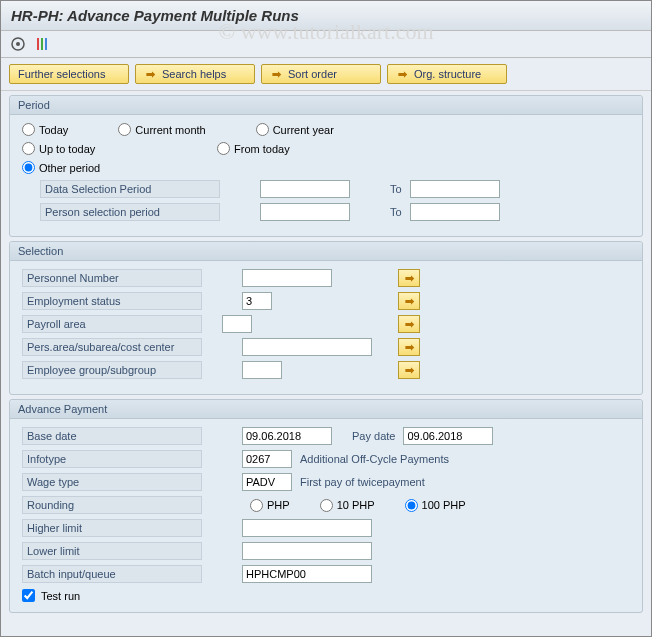  What do you see at coordinates (326, 106) in the screenshot?
I see `panel-title: Period` at bounding box center [326, 106].